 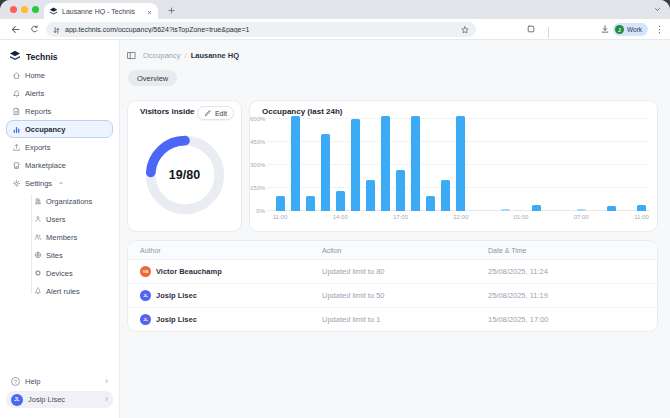 I want to click on sidebar-item-occupancy: Occupancy, so click(x=60, y=129).